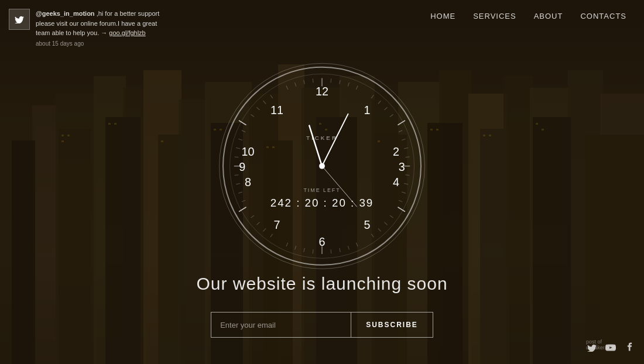 This screenshot has width=644, height=364. I want to click on tweet-handle: @geeks_in_motion, so click(66, 13).